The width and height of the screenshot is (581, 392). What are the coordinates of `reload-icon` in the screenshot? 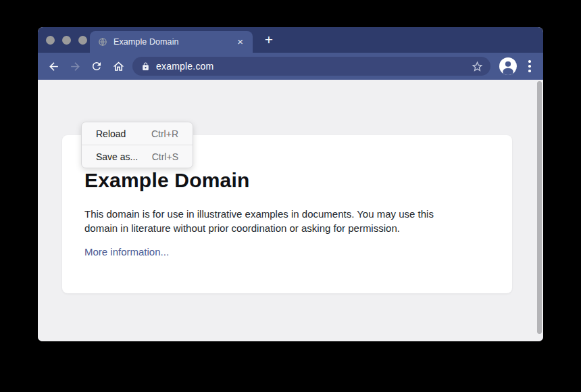 It's located at (97, 66).